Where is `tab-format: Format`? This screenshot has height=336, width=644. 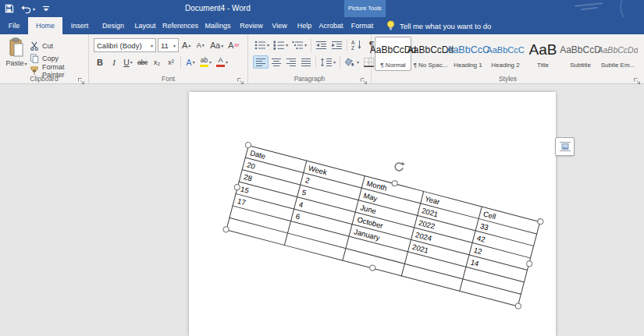
tab-format: Format is located at coordinates (362, 26).